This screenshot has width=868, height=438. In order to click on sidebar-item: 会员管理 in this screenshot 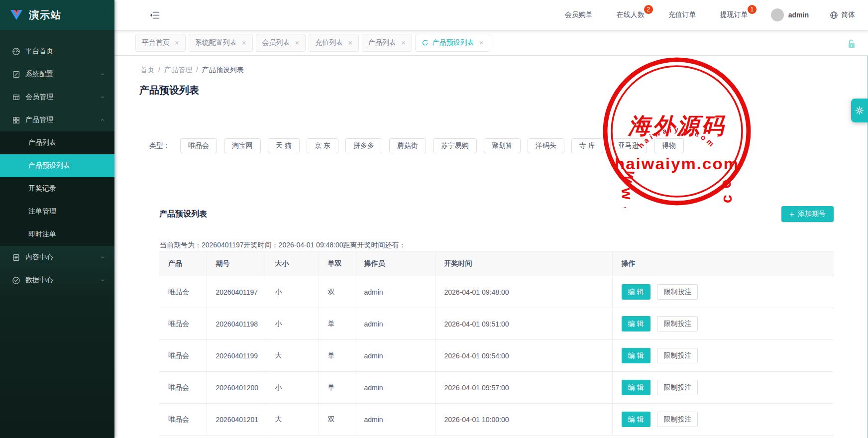, I will do `click(57, 97)`.